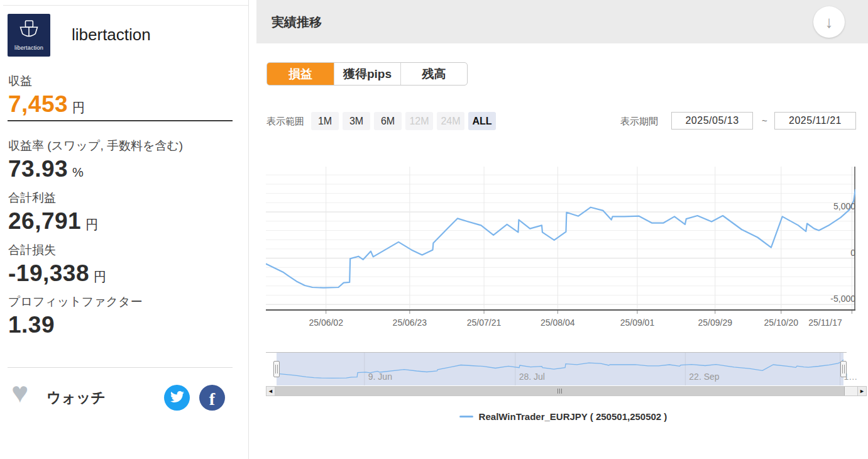 This screenshot has width=868, height=459. What do you see at coordinates (862, 391) in the screenshot?
I see `scrollbar-right-arrow-icon: ►` at bounding box center [862, 391].